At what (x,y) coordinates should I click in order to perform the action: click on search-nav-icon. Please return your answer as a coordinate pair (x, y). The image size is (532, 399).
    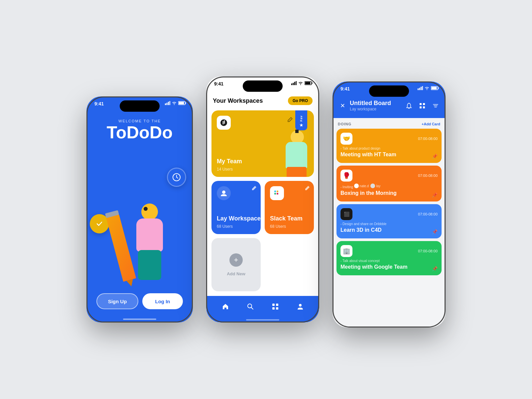
    Looking at the image, I should click on (250, 307).